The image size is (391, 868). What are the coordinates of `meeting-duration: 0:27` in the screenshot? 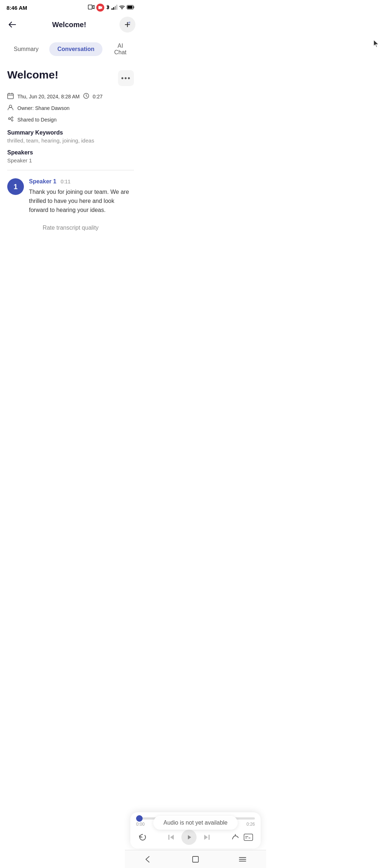 It's located at (98, 97).